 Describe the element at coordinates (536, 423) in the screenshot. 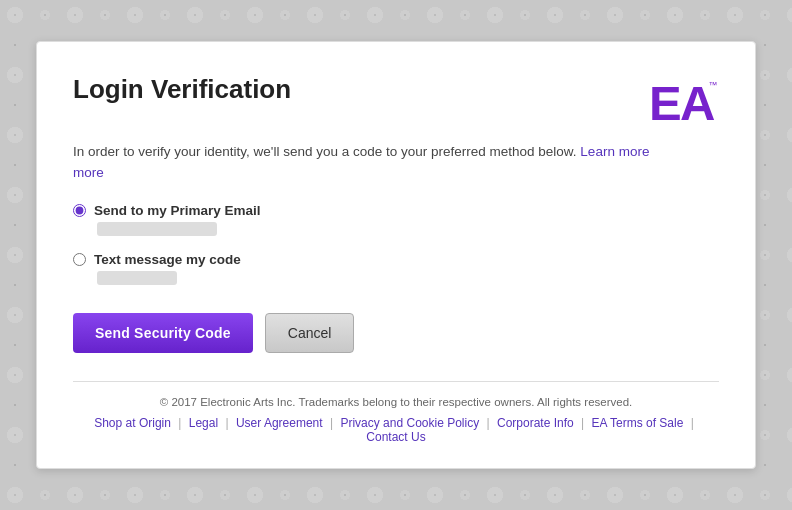

I see `footer-link-corporate-info: Corporate Info` at that location.